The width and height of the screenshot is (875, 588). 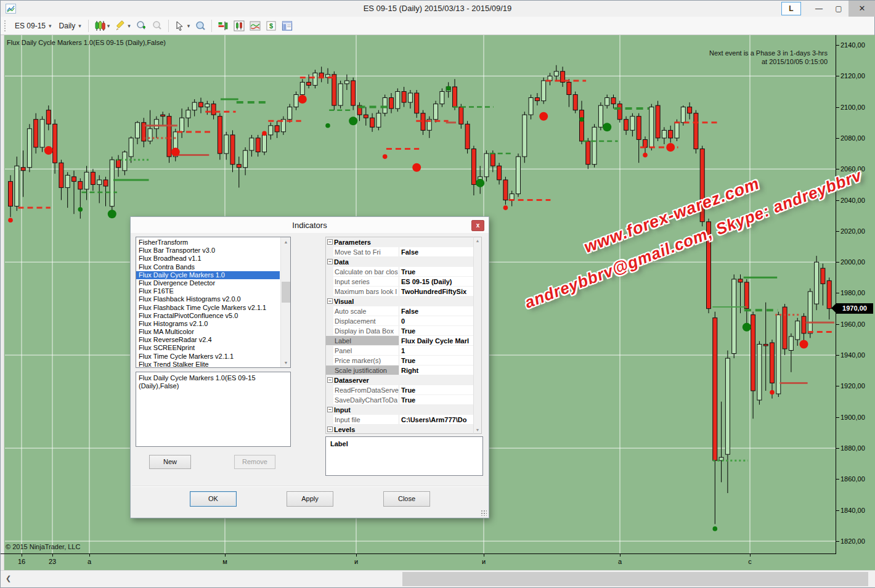 What do you see at coordinates (399, 420) in the screenshot?
I see `property-row: Input fileC:\Users\Arm777\Do` at bounding box center [399, 420].